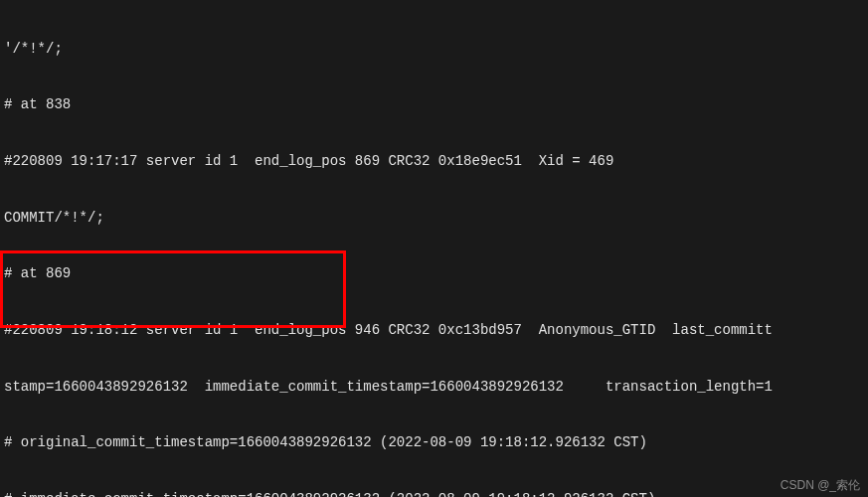  Describe the element at coordinates (434, 274) in the screenshot. I see `log-line: # at 869` at that location.